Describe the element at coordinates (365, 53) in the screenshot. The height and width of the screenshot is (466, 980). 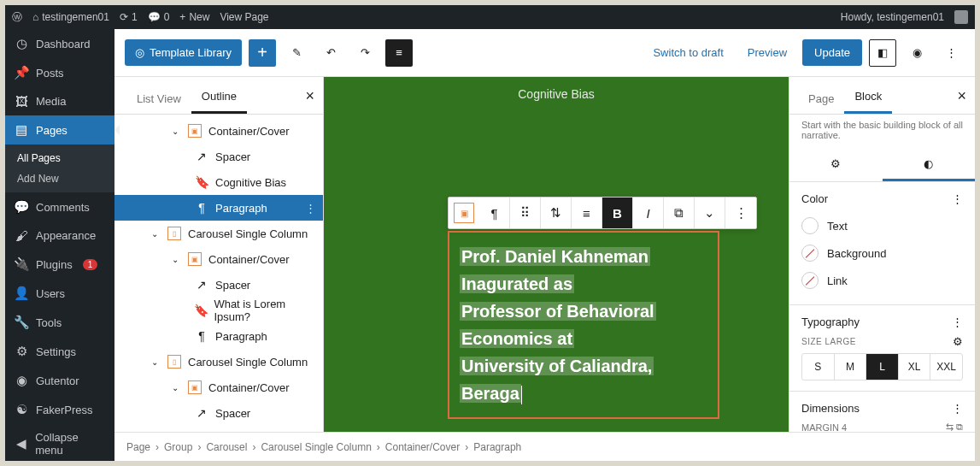
I see `redo-button: ↷` at that location.